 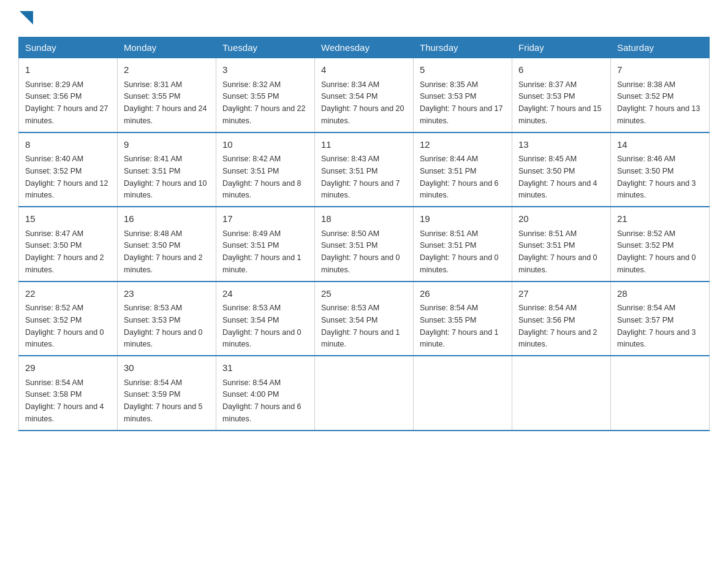 I want to click on day-number: 15, so click(x=68, y=220).